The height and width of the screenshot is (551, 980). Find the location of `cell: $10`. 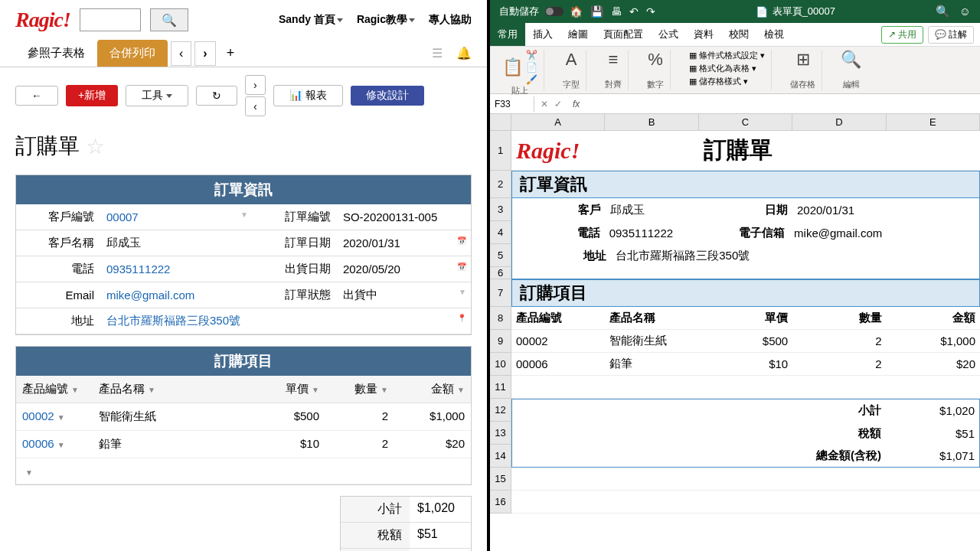

cell: $10 is located at coordinates (746, 364).